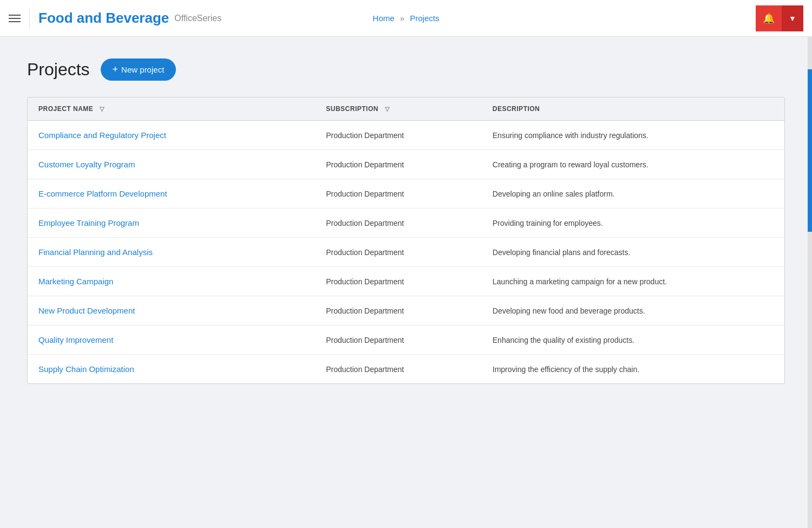  What do you see at coordinates (633, 109) in the screenshot?
I see `col-header-description: DESCRIPTION` at bounding box center [633, 109].